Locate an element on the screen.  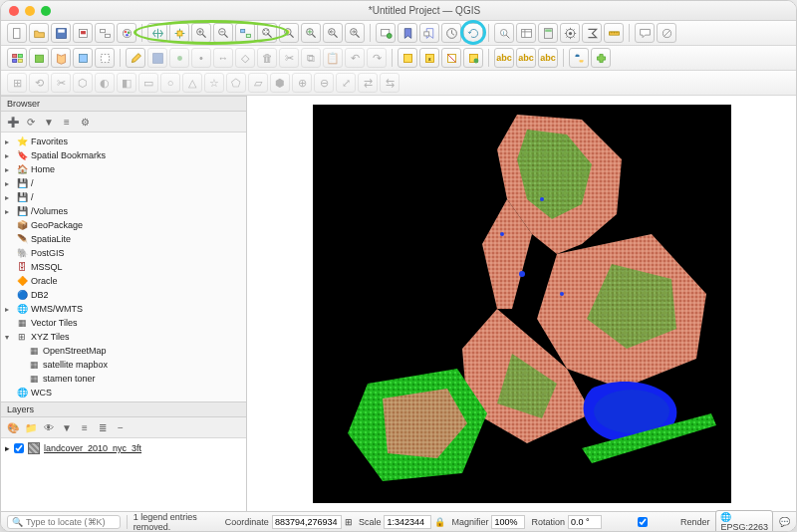
new-geopackage-button is located at coordinates (39, 58).